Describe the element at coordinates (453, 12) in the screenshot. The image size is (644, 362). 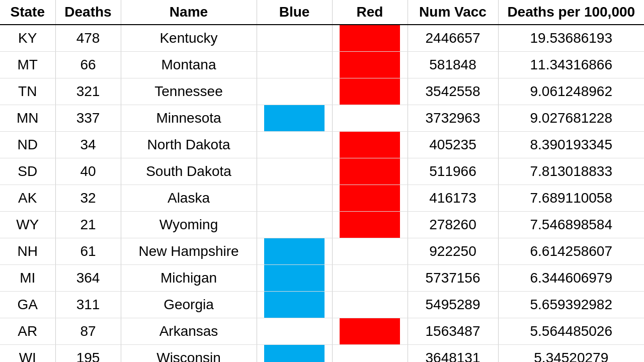
I see `header-numvacc: Num Vacc` at that location.